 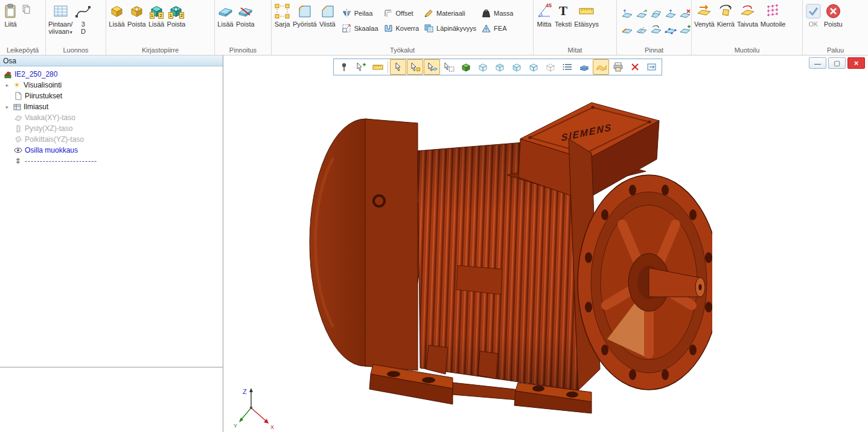 I want to click on library-remove2-button: 1 2 Poista, so click(x=176, y=16).